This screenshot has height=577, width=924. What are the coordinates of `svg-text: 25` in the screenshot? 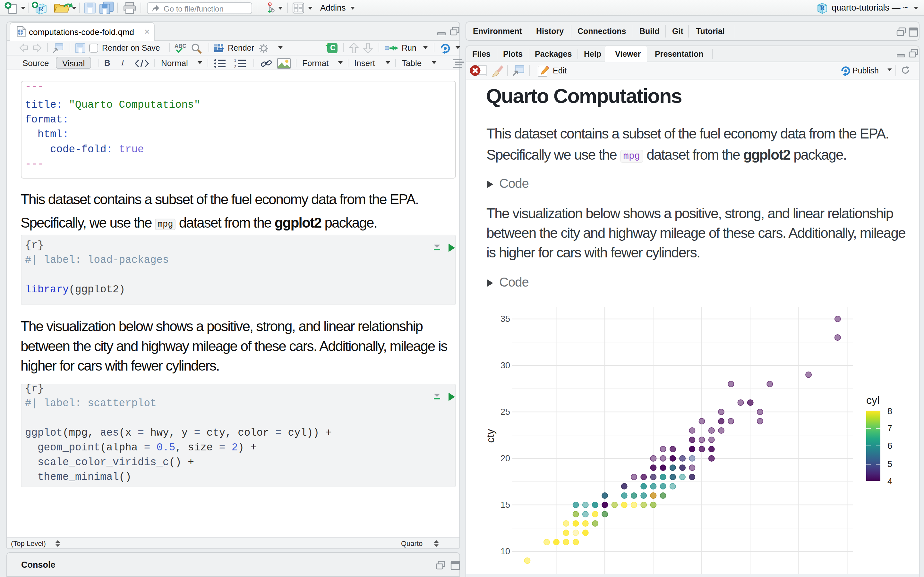 It's located at (506, 412).